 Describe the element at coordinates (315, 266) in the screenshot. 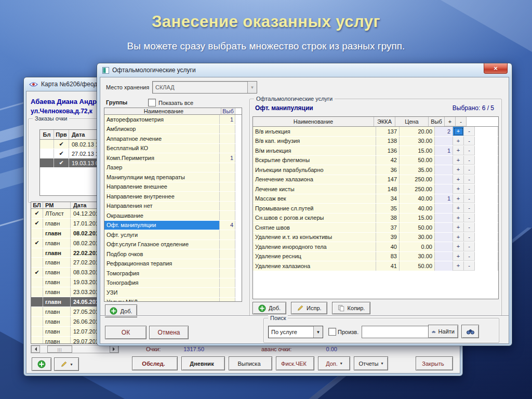

I see `service-name: Удаление халазиона` at that location.